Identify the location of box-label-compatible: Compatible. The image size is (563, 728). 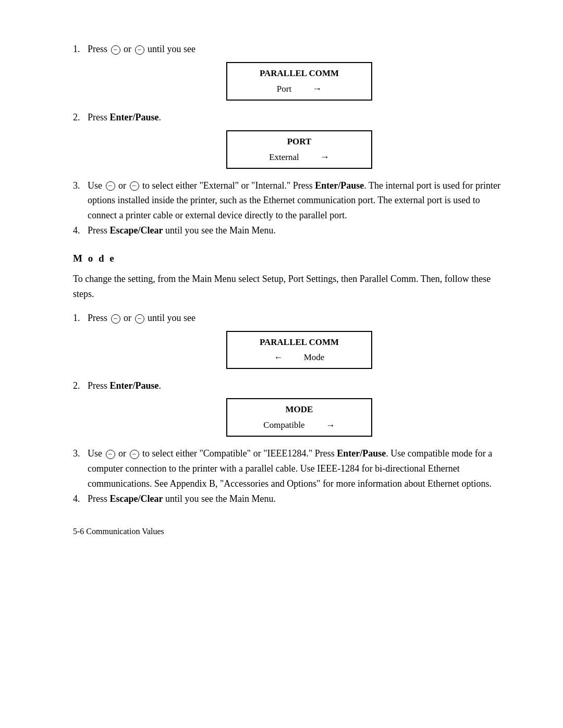
(284, 425).